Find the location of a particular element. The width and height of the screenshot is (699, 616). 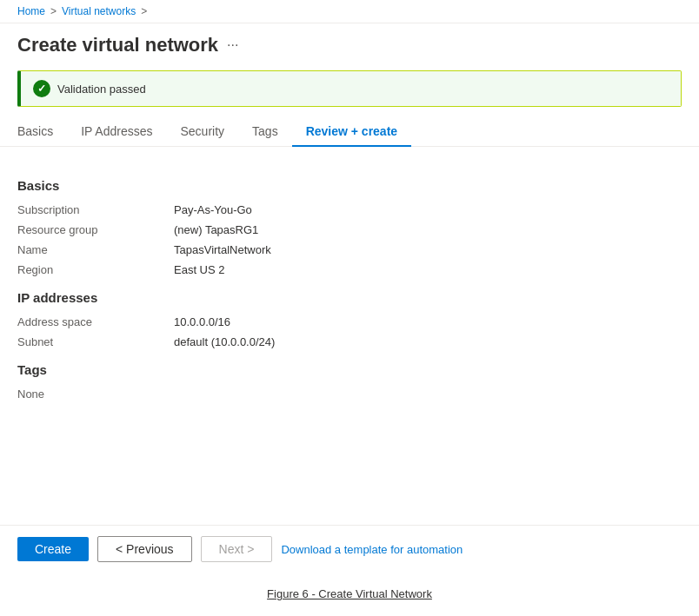

footer-bar: Create < Previous Next > Download a temp… is located at coordinates (350, 549).